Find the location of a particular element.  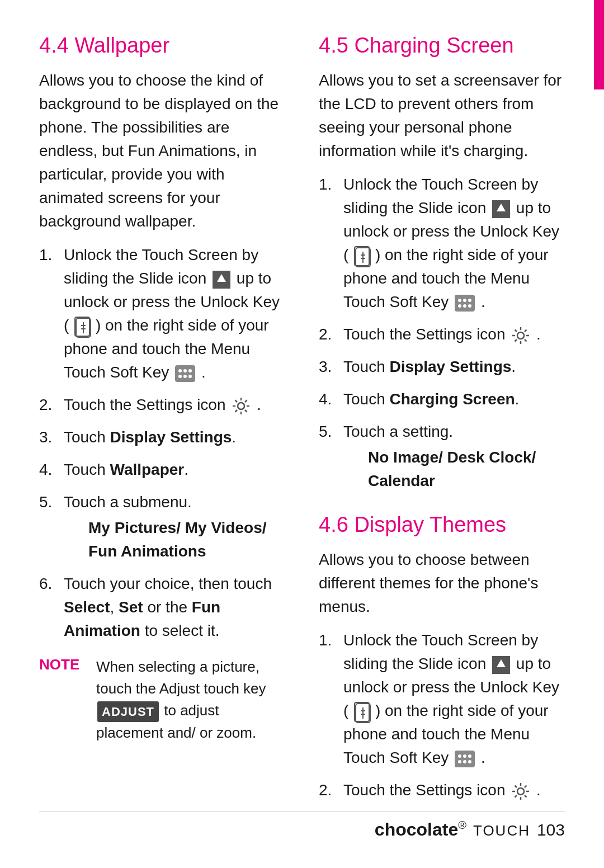

page-number: 103 is located at coordinates (551, 830).